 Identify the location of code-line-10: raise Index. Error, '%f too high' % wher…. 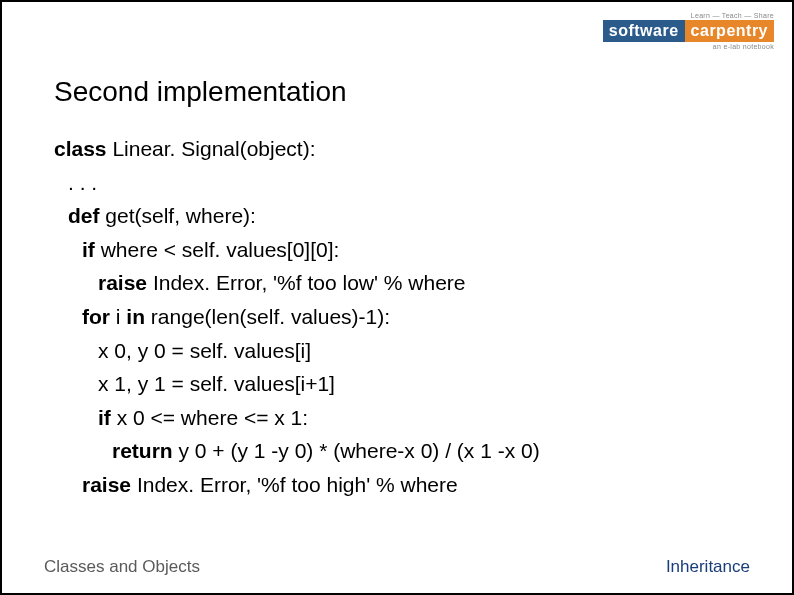
(397, 485).